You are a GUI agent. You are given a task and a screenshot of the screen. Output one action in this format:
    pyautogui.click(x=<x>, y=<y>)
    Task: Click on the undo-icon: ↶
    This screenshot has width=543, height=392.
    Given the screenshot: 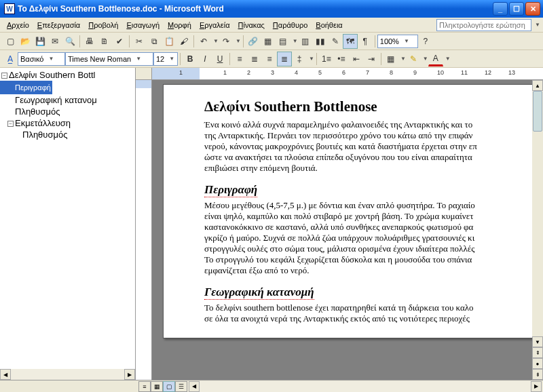 What is the action you would take?
    pyautogui.click(x=204, y=41)
    